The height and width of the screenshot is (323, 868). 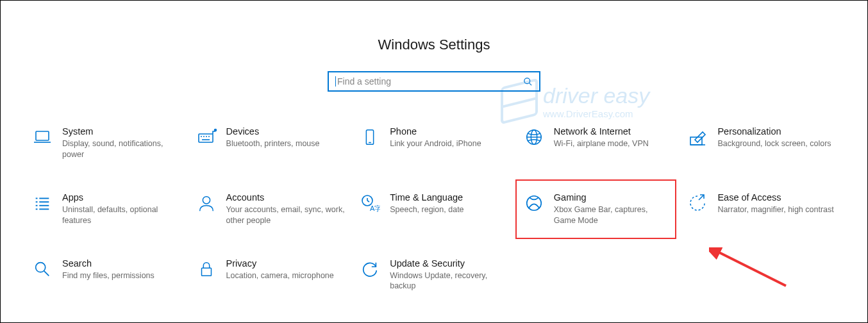 I want to click on tile-title: Gaming, so click(x=613, y=197).